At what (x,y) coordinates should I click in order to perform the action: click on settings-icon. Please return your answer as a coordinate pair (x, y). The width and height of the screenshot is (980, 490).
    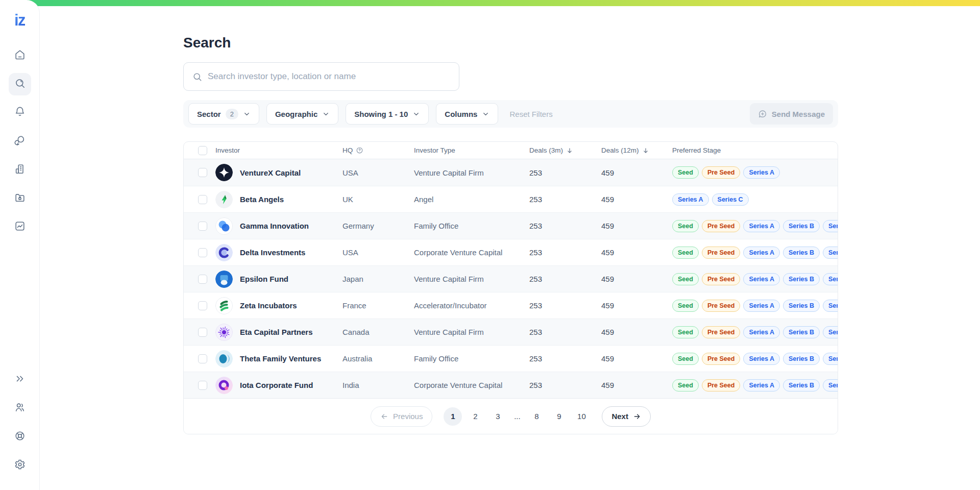
    Looking at the image, I should click on (20, 465).